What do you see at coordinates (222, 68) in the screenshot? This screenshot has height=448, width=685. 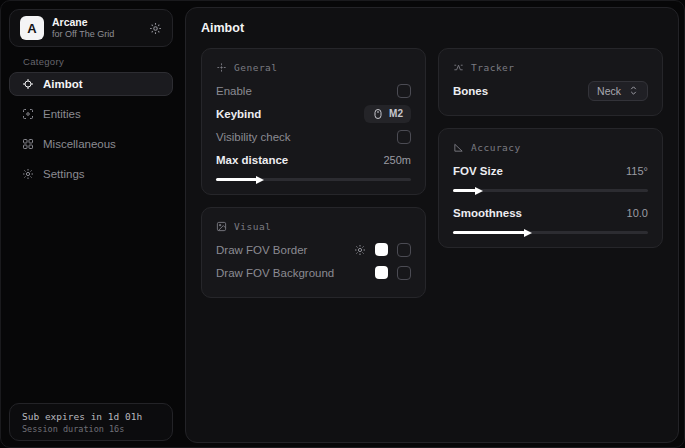 I see `crosshair-dot-icon` at bounding box center [222, 68].